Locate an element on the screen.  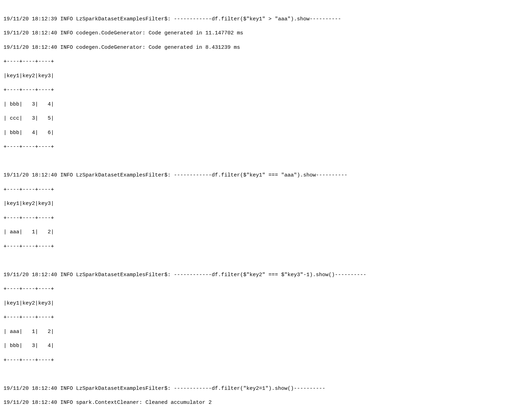
table-row: | bbb| 4| 6| is located at coordinates (266, 133).